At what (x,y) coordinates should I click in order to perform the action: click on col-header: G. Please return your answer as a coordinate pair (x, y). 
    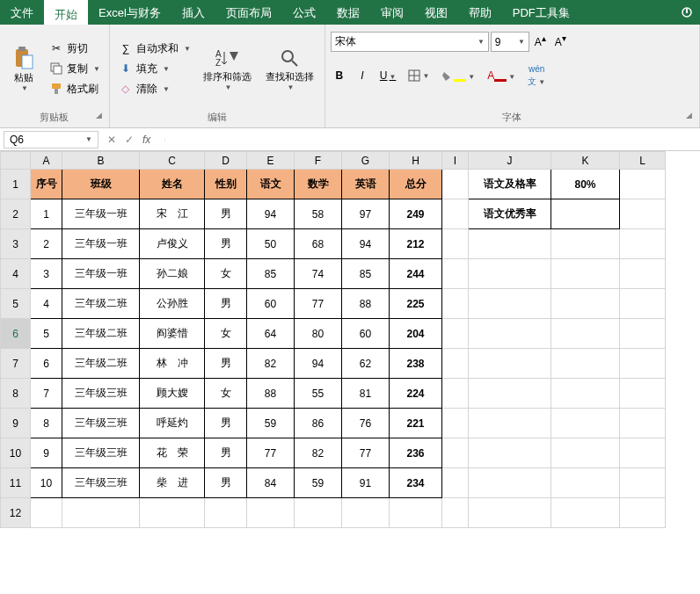
    Looking at the image, I should click on (366, 161).